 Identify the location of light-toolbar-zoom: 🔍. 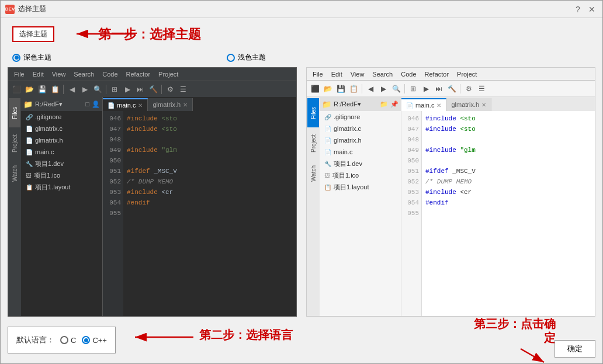
(396, 89).